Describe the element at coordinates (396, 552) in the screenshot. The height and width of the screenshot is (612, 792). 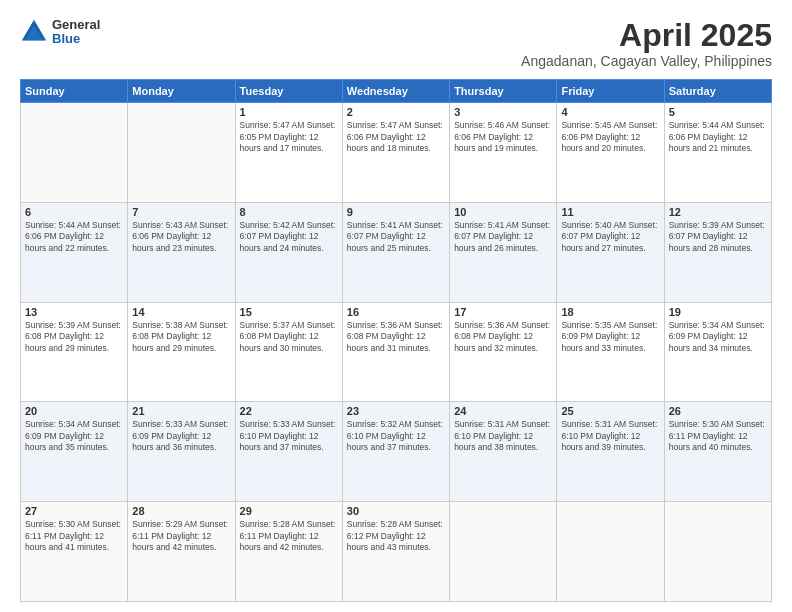
I see `table-row: 30Sunrise: 5:28 AM Sunset: 6:12 PM Dayli…` at that location.